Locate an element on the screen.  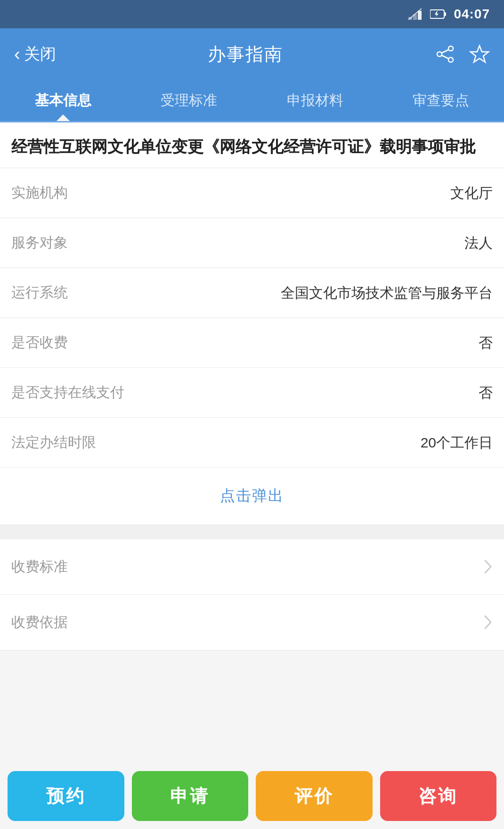
info-row-institution: 实施机构 文化厅 is located at coordinates (252, 193).